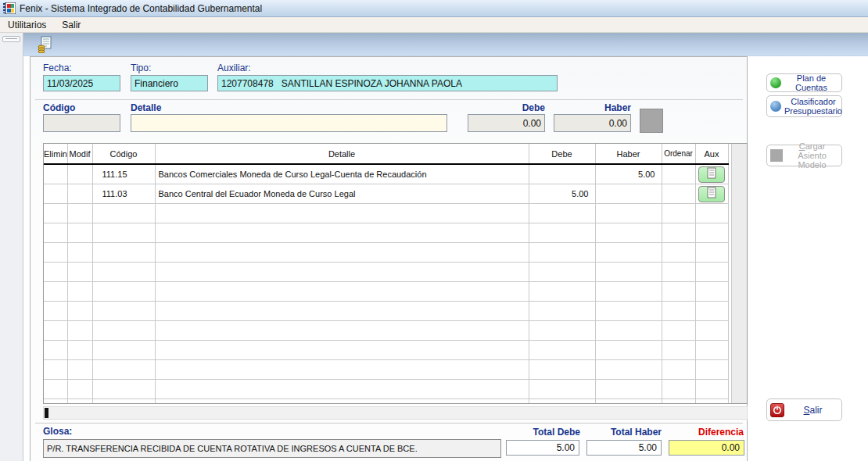 The height and width of the screenshot is (461, 868). Describe the element at coordinates (342, 173) in the screenshot. I see `cell-detalle: Bancos Comerciales Moneda de Curso Legal…` at that location.